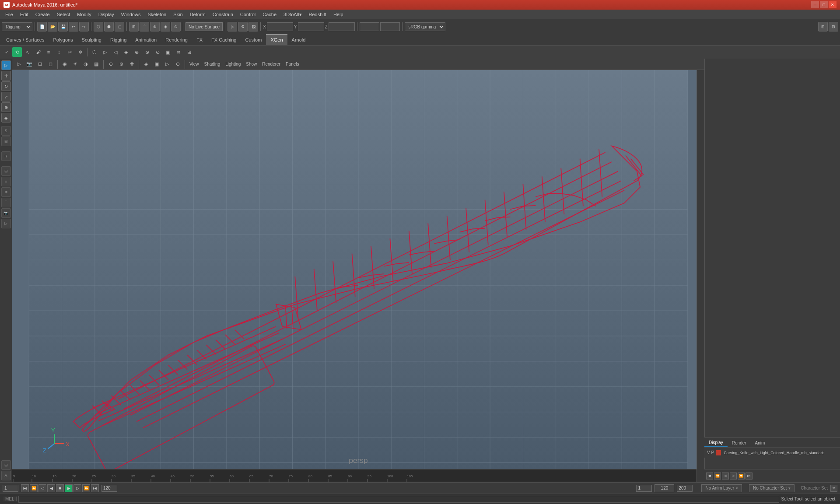 This screenshot has width=840, height=504. I want to click on soft-select-group: S, so click(6, 131).